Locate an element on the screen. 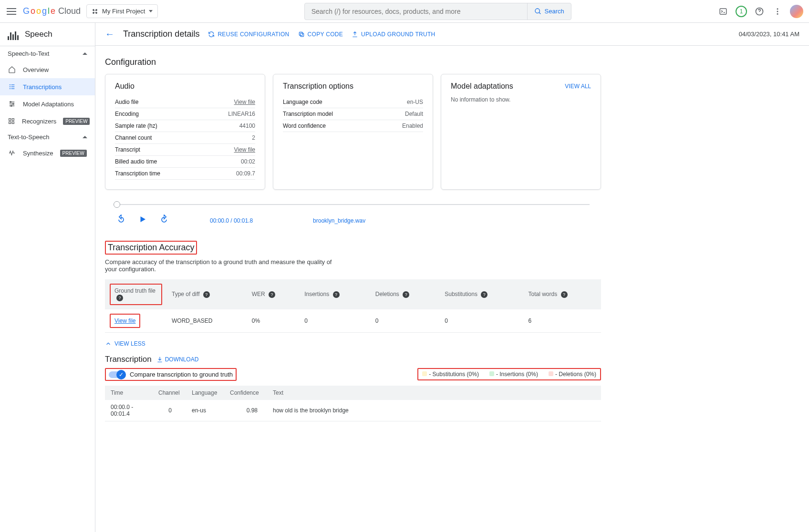  sidebar-item-transcriptions: Transcriptions is located at coordinates (48, 87).